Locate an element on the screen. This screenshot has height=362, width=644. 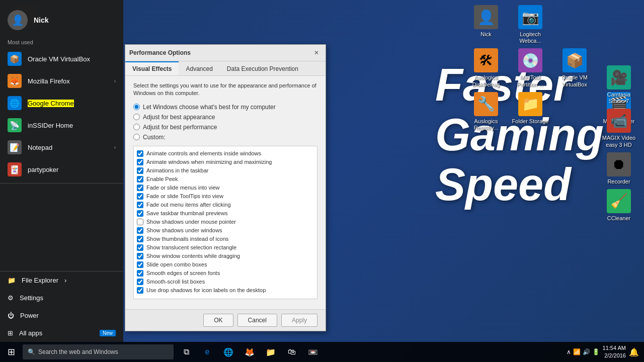
checkbox-smooth-fonts: Smooth edges of screen fonts is located at coordinates (225, 274).